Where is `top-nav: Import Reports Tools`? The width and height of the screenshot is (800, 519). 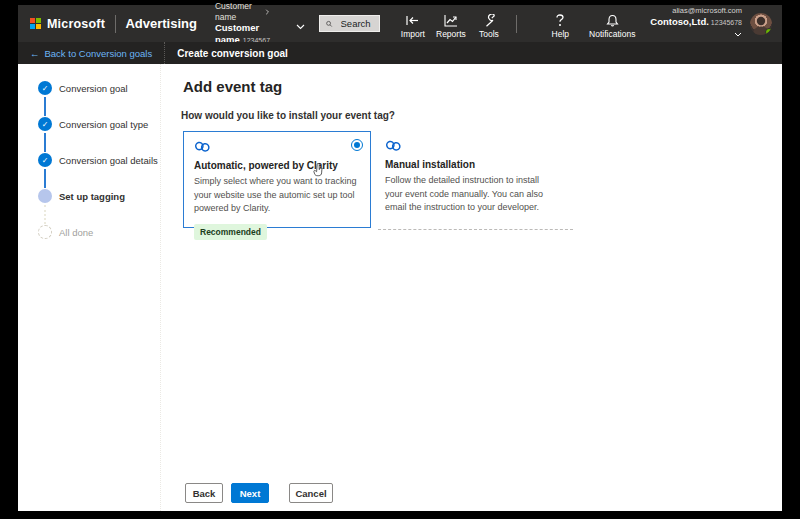 top-nav: Import Reports Tools is located at coordinates (451, 24).